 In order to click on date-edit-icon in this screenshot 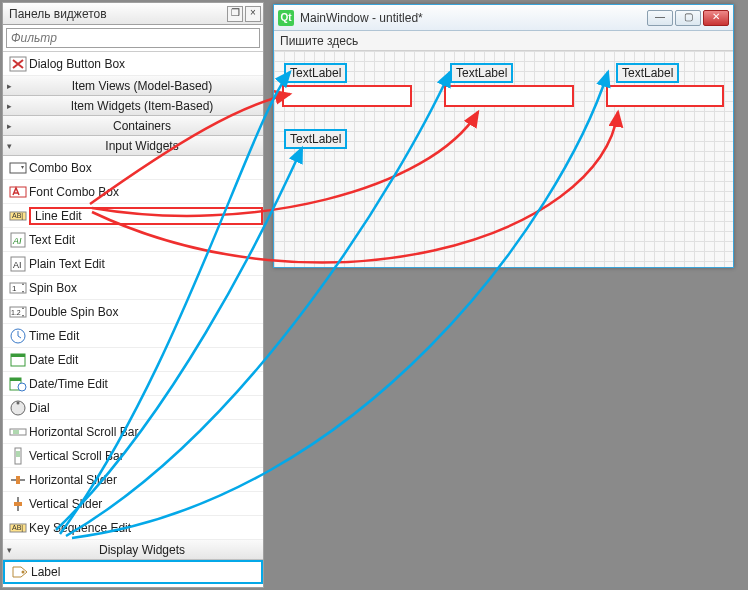, I will do `click(18, 360)`.